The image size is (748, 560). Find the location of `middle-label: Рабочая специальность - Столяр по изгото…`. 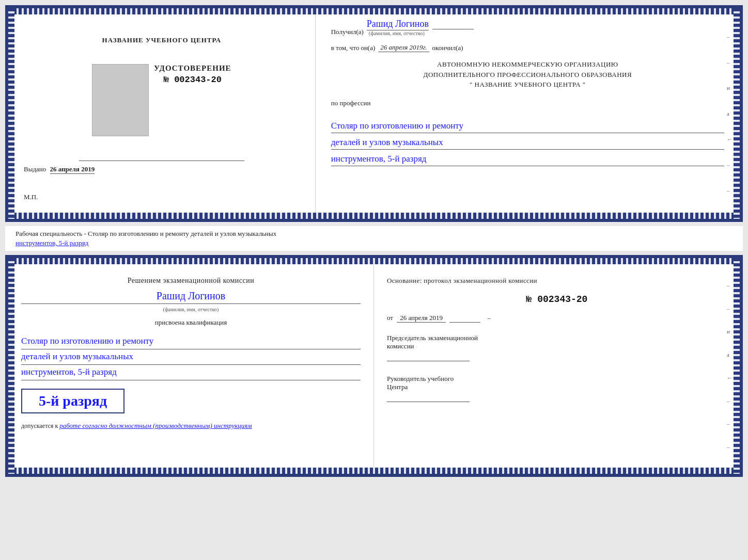

middle-label: Рабочая специальность - Столяр по изгото… is located at coordinates (374, 238).